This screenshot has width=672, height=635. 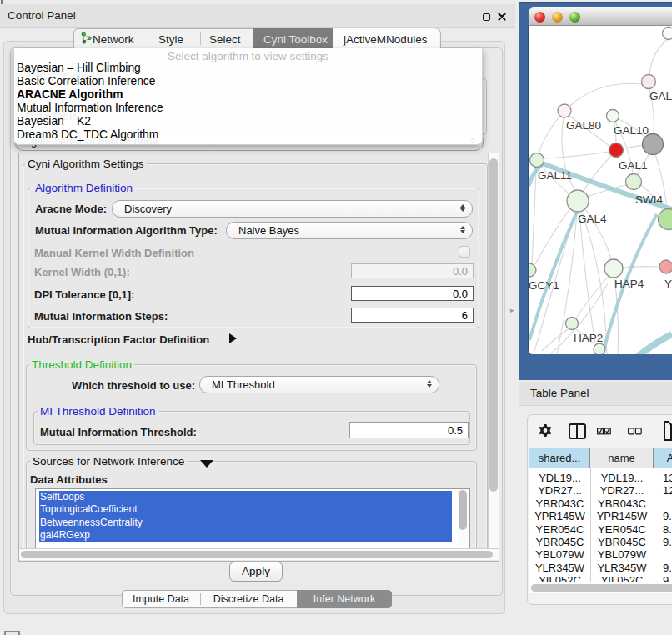 I want to click on svg-text: GAL4, so click(x=592, y=218).